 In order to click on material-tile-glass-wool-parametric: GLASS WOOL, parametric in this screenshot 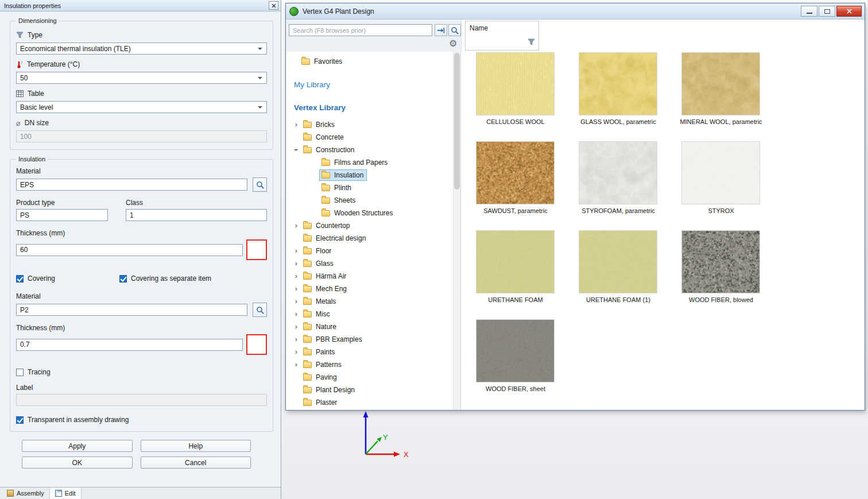, I will do `click(618, 88)`.